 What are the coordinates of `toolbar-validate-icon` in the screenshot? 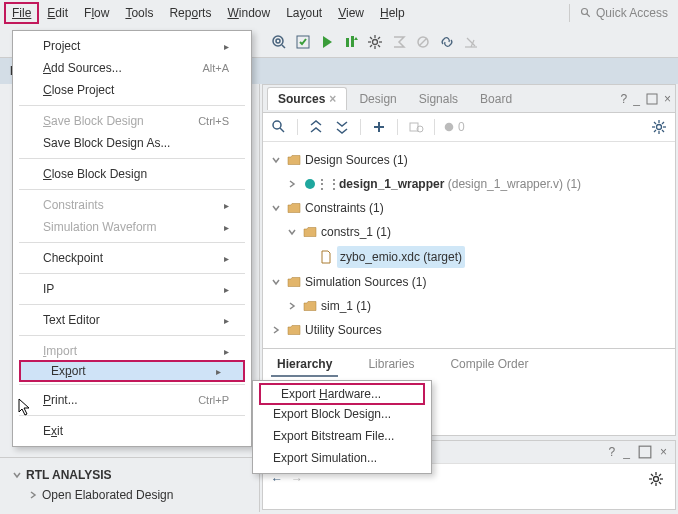 It's located at (303, 42).